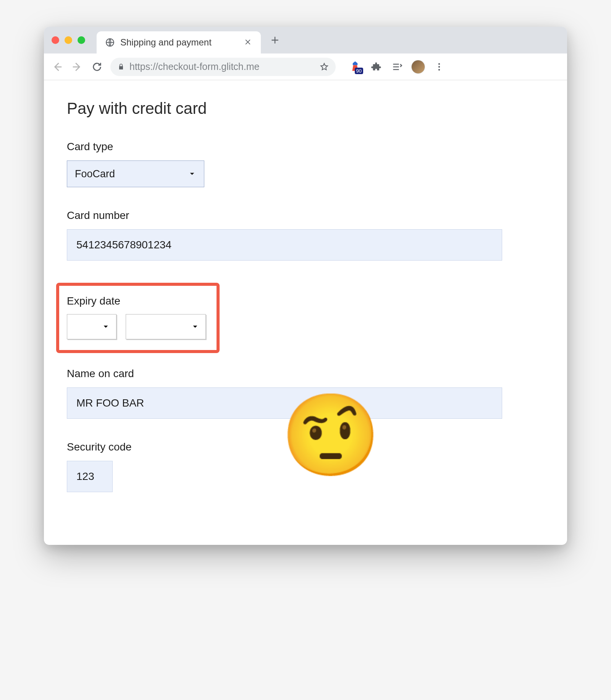 Image resolution: width=611 pixels, height=700 pixels. Describe the element at coordinates (356, 67) in the screenshot. I see `lighthouse-extension-icon: 90` at that location.